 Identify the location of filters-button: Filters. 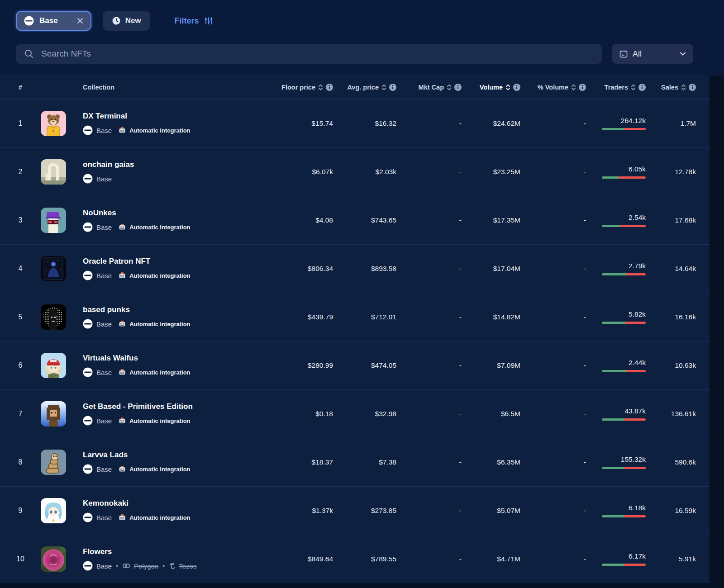
(194, 21).